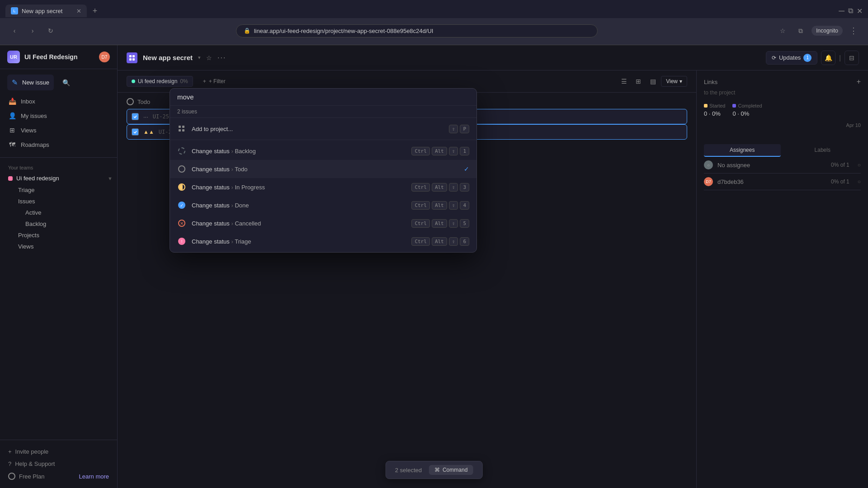  Describe the element at coordinates (104, 57) in the screenshot. I see `user-avatar: D7` at that location.